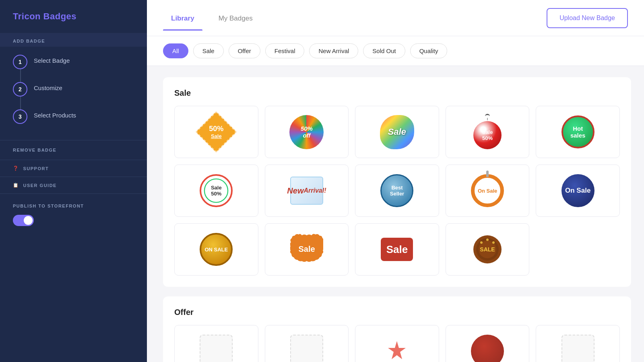 This screenshot has width=644, height=362. Describe the element at coordinates (40, 185) in the screenshot. I see `user-guide-label: USER GUIDE` at that location.